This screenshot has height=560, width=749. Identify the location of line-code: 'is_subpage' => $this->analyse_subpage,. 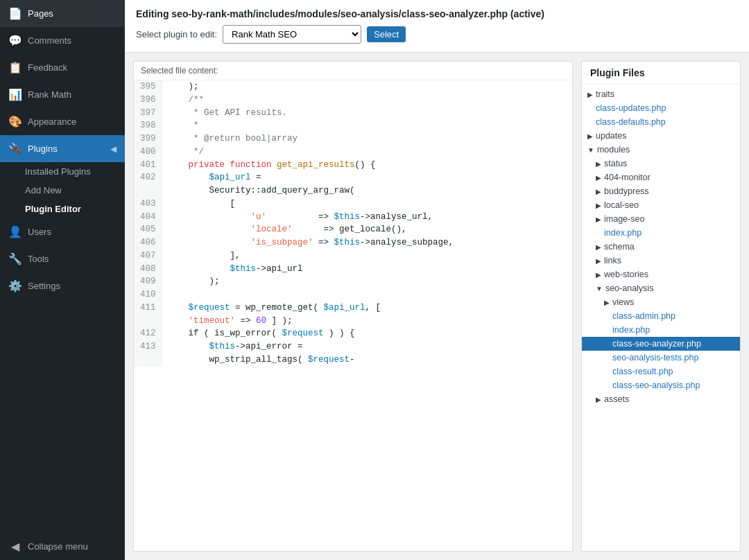
(367, 243).